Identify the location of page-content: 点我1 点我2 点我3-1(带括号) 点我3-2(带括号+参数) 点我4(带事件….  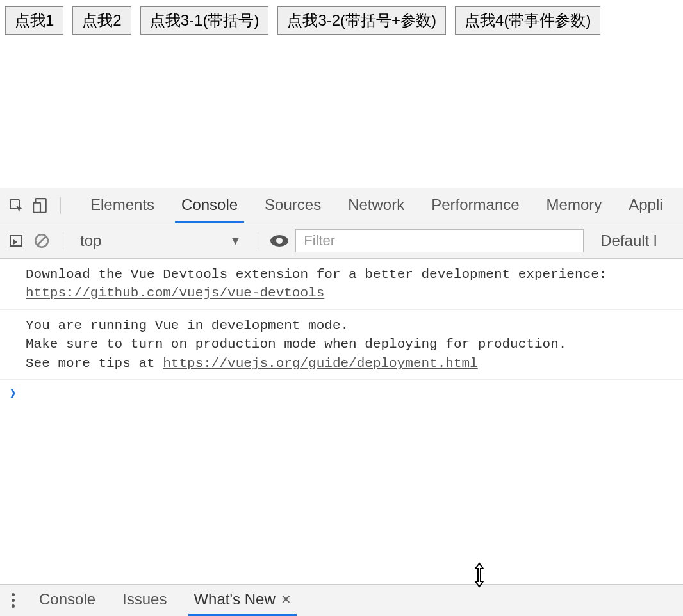
(342, 20).